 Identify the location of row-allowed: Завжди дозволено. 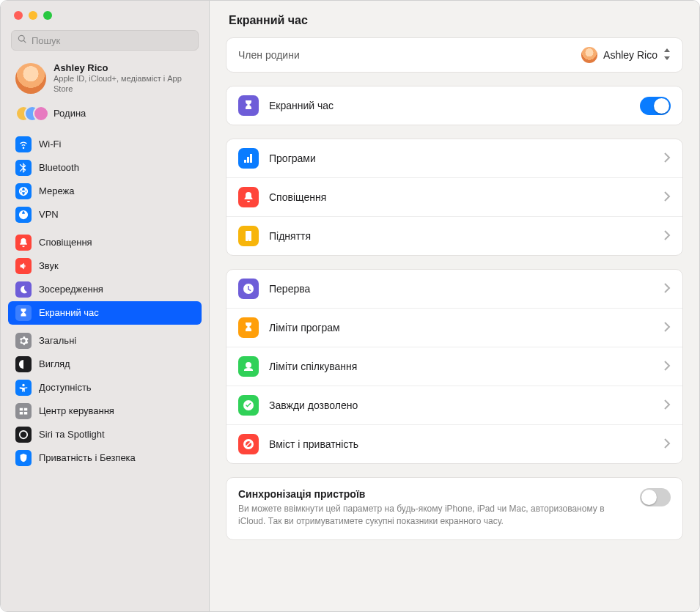
(454, 406).